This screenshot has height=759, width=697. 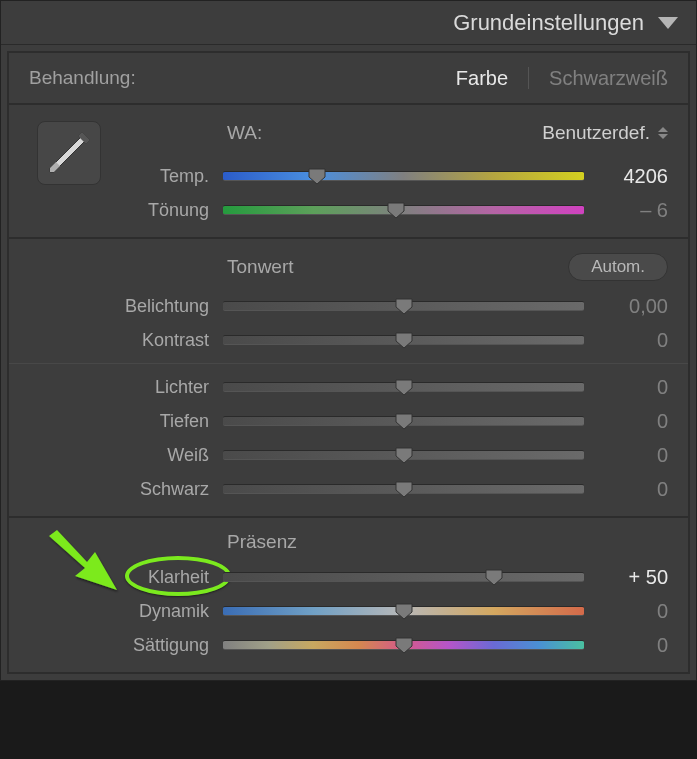 I want to click on highlights-slider, so click(x=404, y=387).